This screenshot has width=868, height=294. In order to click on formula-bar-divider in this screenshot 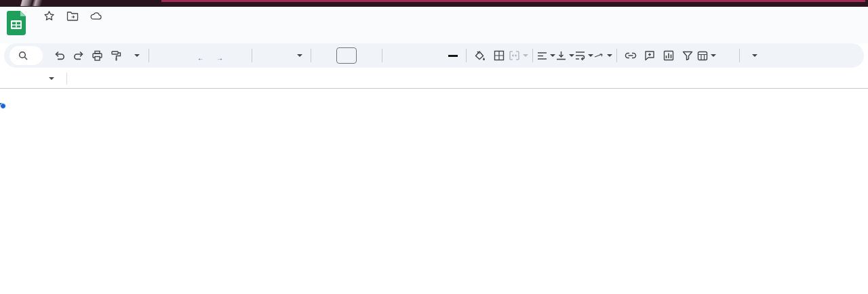, I will do `click(66, 79)`.